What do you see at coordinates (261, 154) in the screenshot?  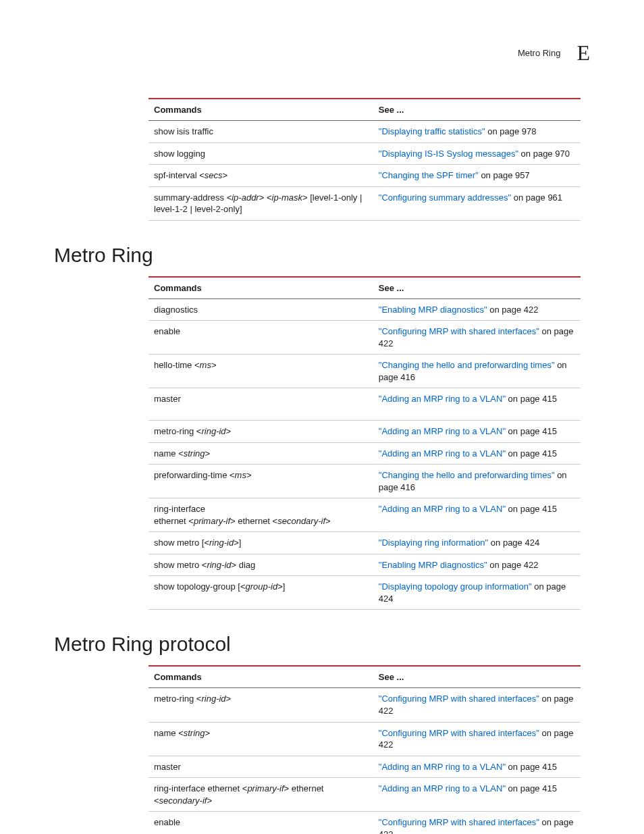 I see `command-text: show logging` at bounding box center [261, 154].